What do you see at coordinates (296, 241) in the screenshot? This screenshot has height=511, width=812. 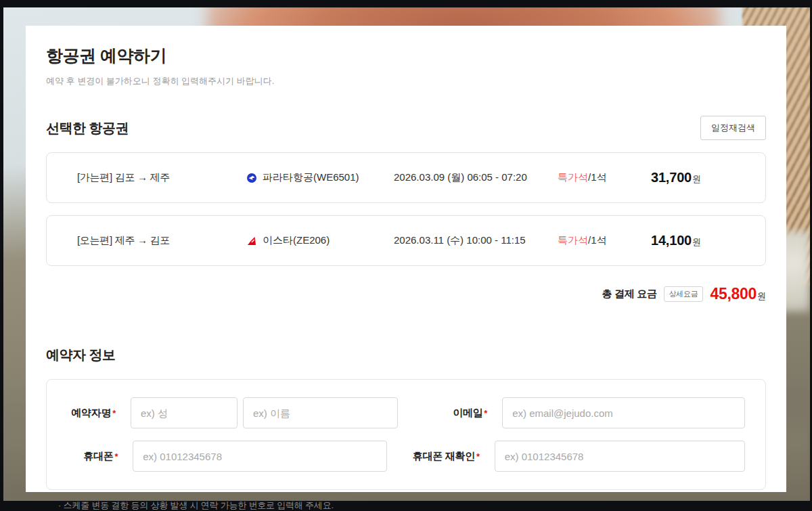 I see `flight-airline: 이스타(ZE206)` at bounding box center [296, 241].